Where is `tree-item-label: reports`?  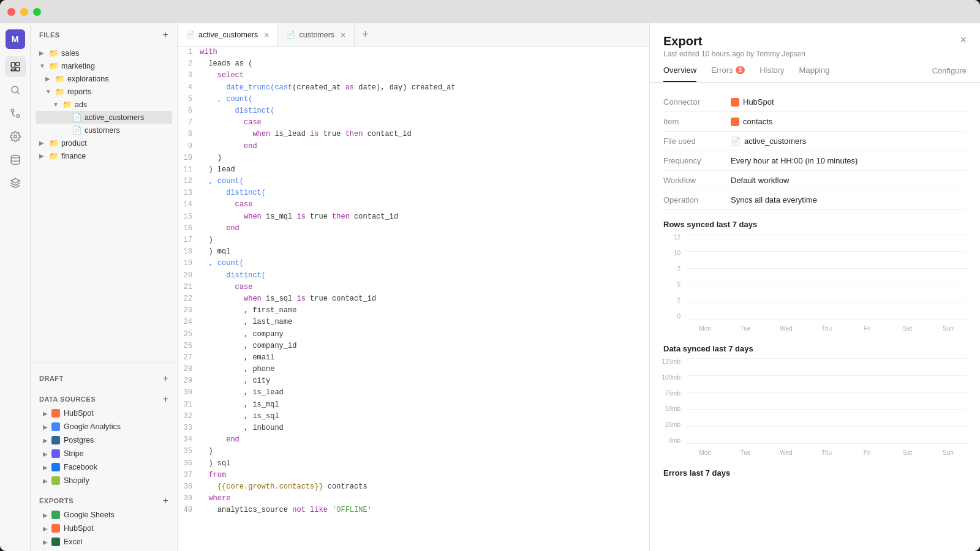 tree-item-label: reports is located at coordinates (80, 92).